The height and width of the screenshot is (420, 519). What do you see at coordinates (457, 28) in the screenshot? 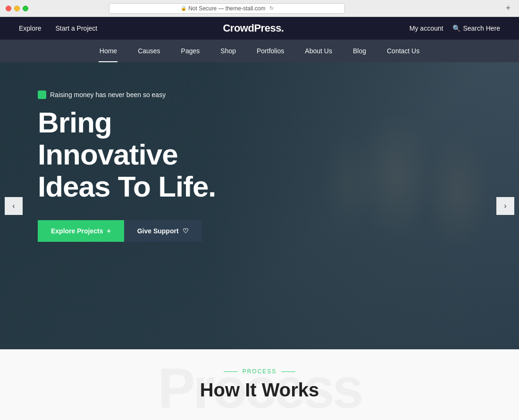
I see `search-icon: 🔍` at bounding box center [457, 28].